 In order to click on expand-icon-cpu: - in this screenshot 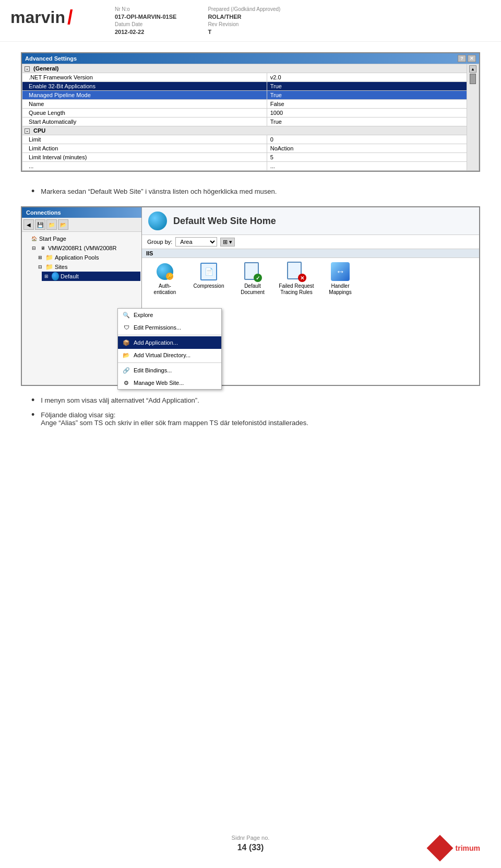, I will do `click(27, 131)`.